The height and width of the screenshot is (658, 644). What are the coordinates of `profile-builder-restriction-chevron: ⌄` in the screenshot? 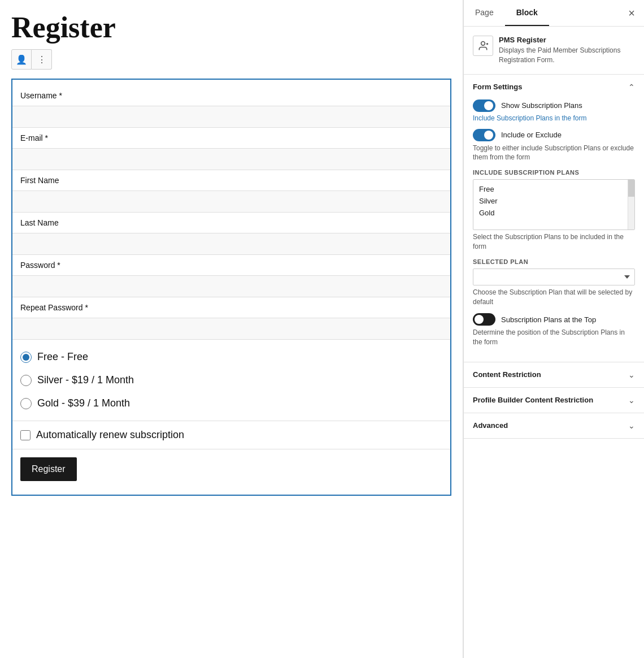 It's located at (632, 400).